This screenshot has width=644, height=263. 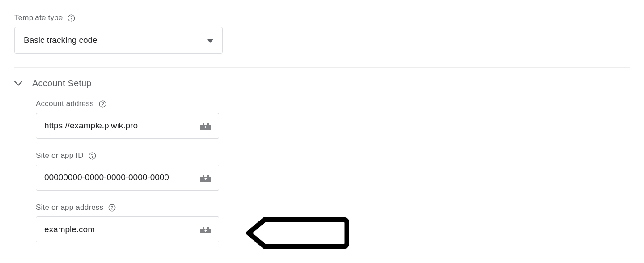 What do you see at coordinates (62, 83) in the screenshot?
I see `section-title: Account Setup` at bounding box center [62, 83].